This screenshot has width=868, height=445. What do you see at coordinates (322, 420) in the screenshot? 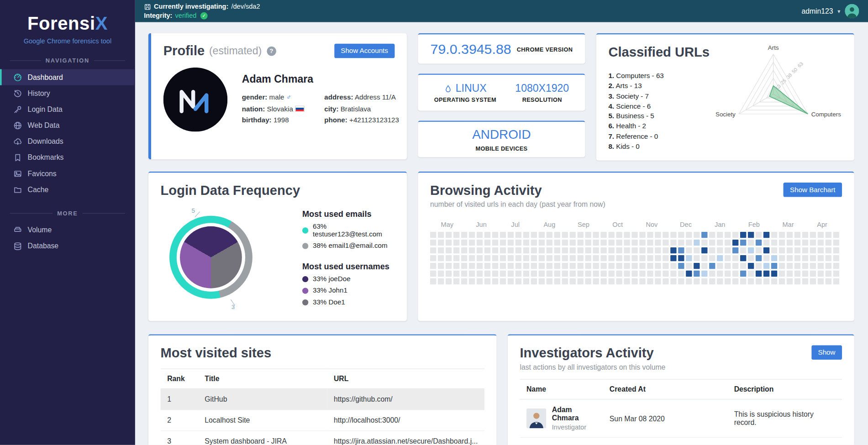
I see `table-row: 2Localhost Sitehttp://localhost:3000/` at bounding box center [322, 420].